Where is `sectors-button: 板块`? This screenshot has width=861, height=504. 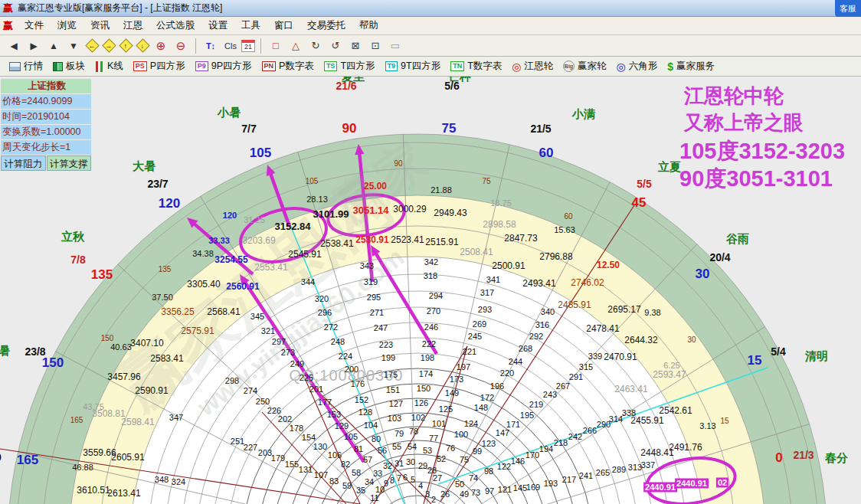 sectors-button: 板块 is located at coordinates (69, 66).